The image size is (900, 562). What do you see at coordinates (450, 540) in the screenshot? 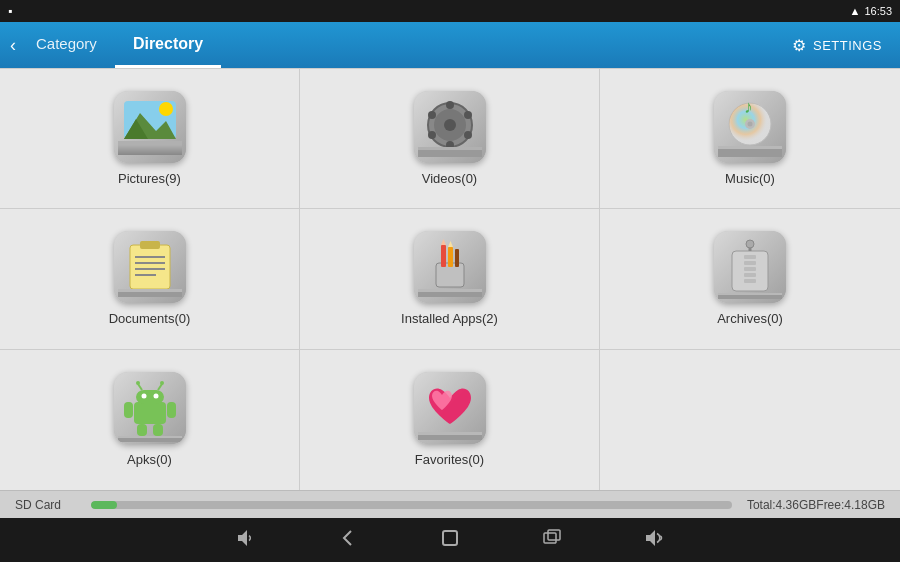
I see `nav-bar` at bounding box center [450, 540].